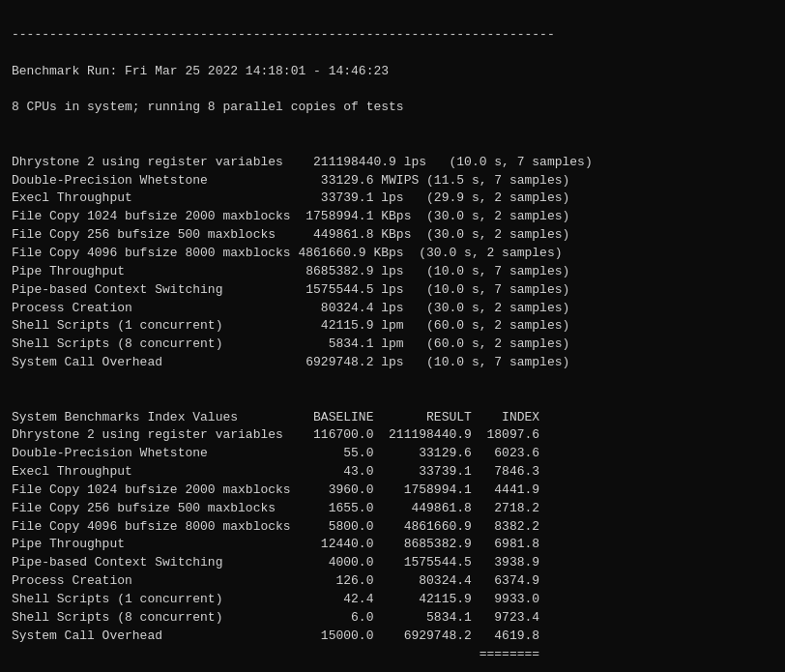  I want to click on index-result-5: File Copy 256 bufsize 500 maxblocks 1655…, so click(276, 509).